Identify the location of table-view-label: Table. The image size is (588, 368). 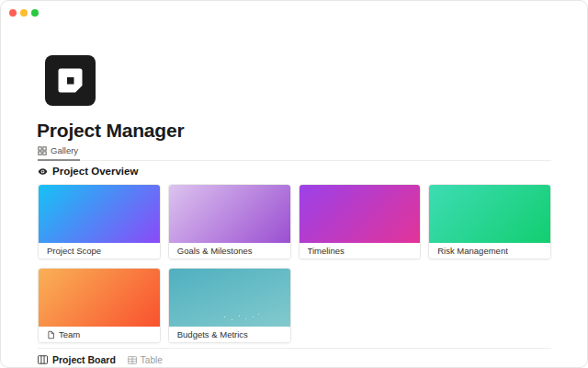
(152, 361).